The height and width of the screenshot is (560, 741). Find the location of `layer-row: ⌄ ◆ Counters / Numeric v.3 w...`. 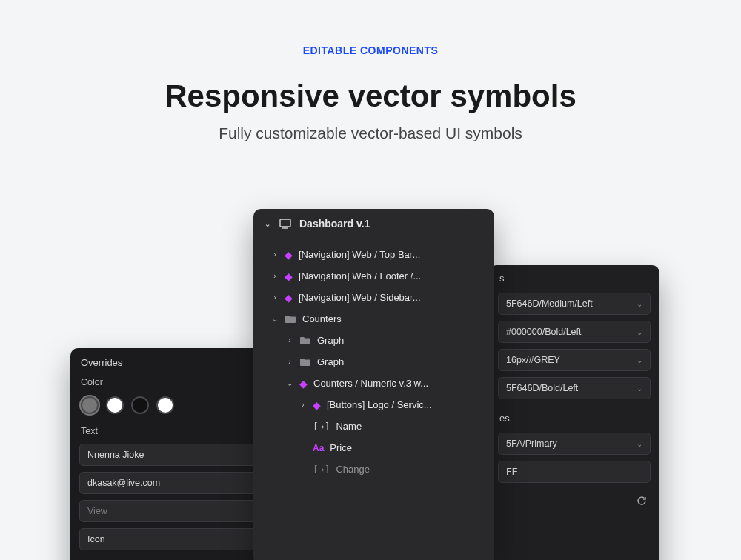

layer-row: ⌄ ◆ Counters / Numeric v.3 w... is located at coordinates (373, 384).